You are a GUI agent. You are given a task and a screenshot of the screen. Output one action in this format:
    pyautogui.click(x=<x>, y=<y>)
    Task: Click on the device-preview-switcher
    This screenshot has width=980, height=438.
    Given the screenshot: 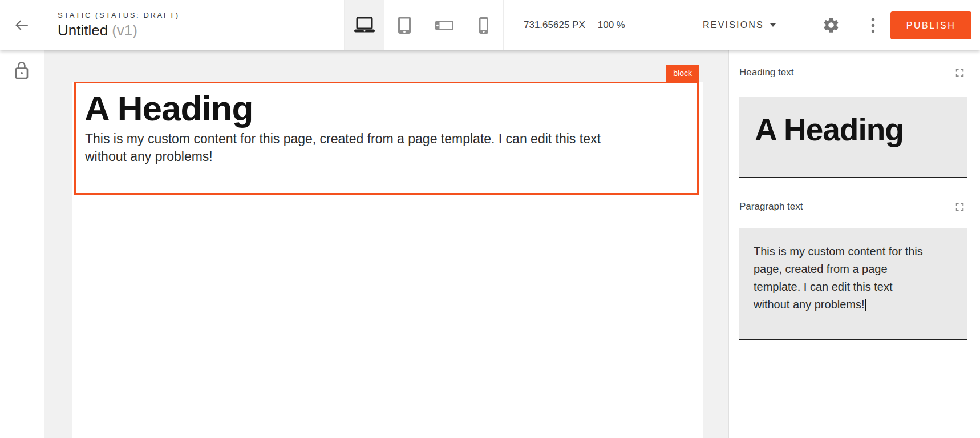 What is the action you would take?
    pyautogui.click(x=424, y=25)
    